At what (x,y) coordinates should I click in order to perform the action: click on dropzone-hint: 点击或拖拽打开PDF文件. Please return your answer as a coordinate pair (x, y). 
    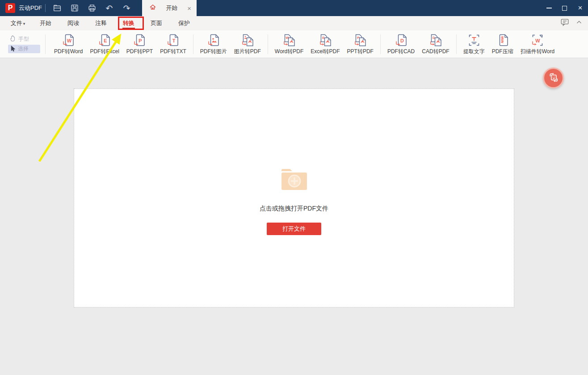
    Looking at the image, I should click on (294, 209).